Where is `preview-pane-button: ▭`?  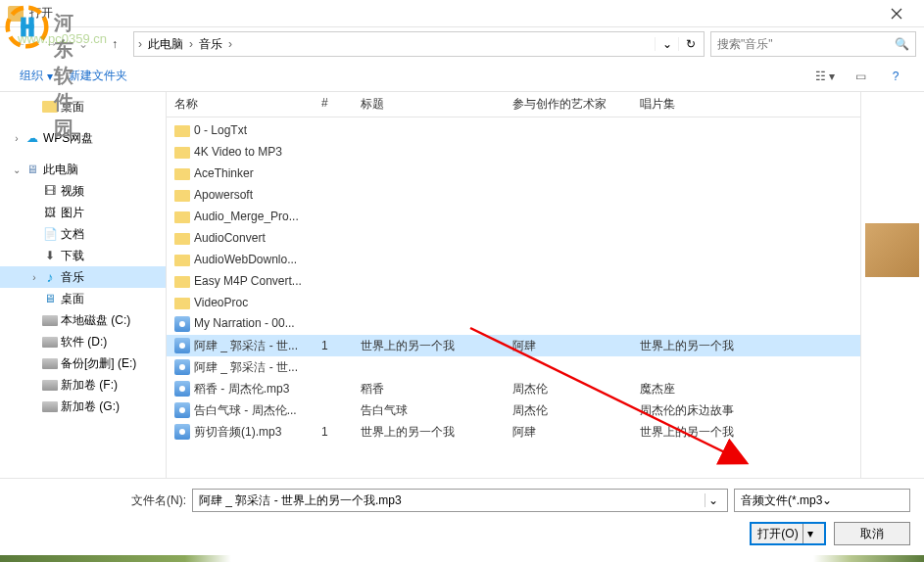
preview-pane-button: ▭ is located at coordinates (860, 76).